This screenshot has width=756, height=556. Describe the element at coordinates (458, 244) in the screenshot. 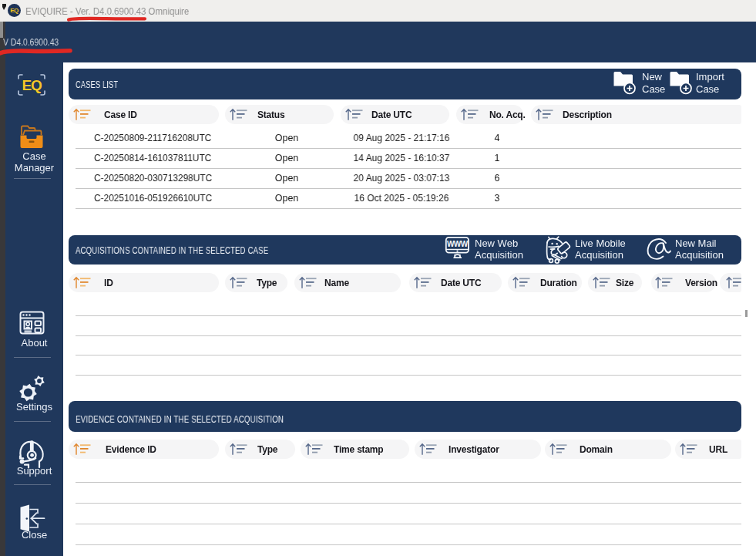

I see `svg-text: WWW` at that location.